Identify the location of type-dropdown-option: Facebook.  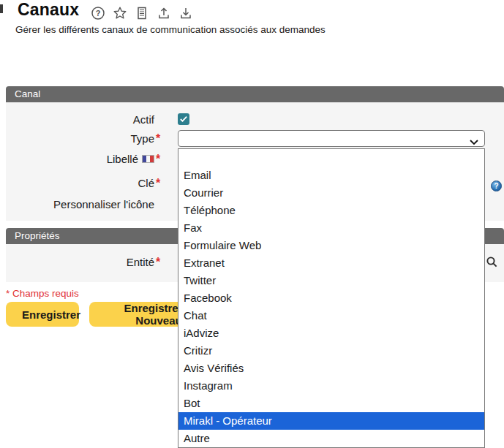
(331, 298).